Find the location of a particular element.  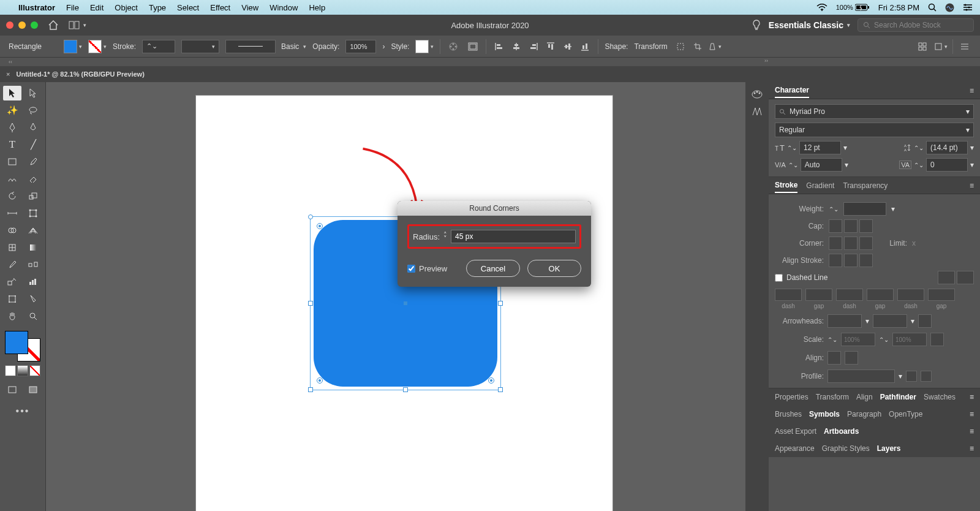

stroke-weight-field: ⌃⌄ is located at coordinates (159, 47).